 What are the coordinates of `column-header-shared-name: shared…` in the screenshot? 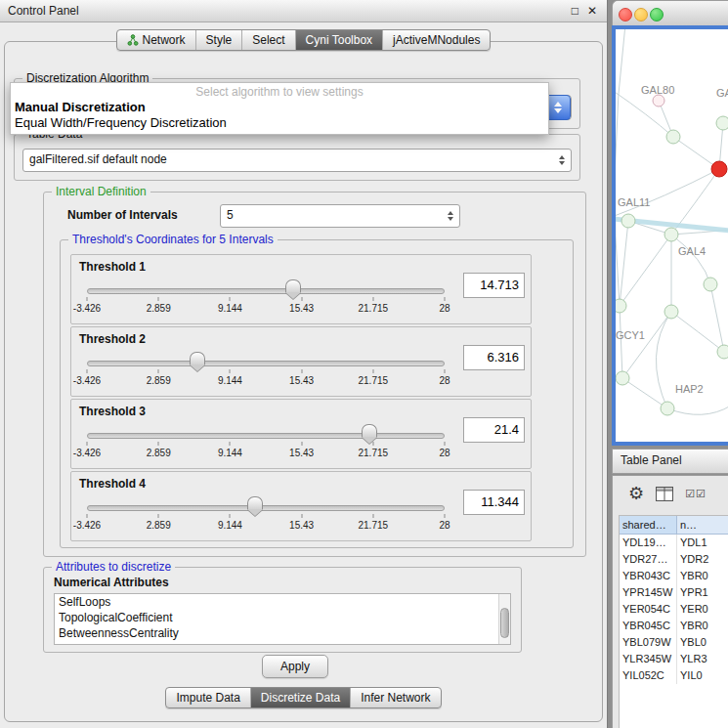 It's located at (649, 526).